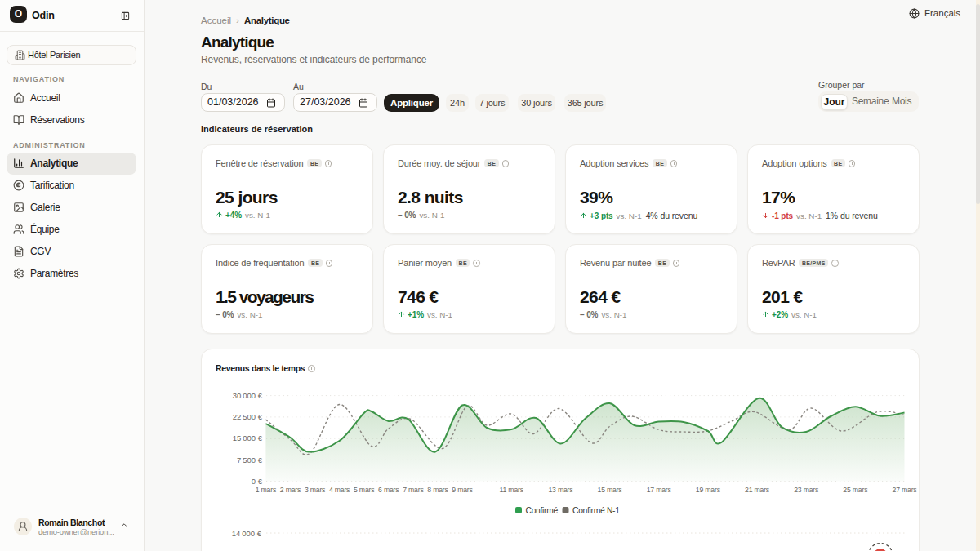  I want to click on svg-text: 5 mars, so click(364, 490).